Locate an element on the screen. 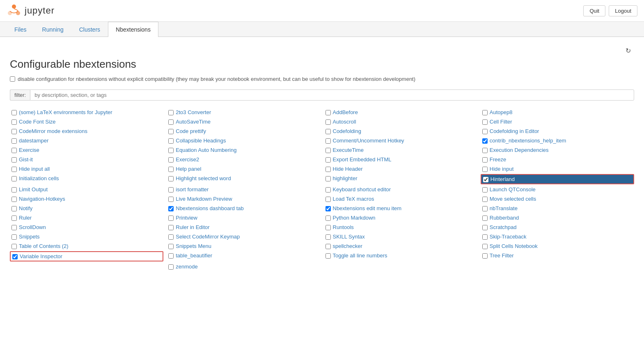 Image resolution: width=644 pixels, height=353 pixels. ext-item: table_beautifier is located at coordinates (243, 256).